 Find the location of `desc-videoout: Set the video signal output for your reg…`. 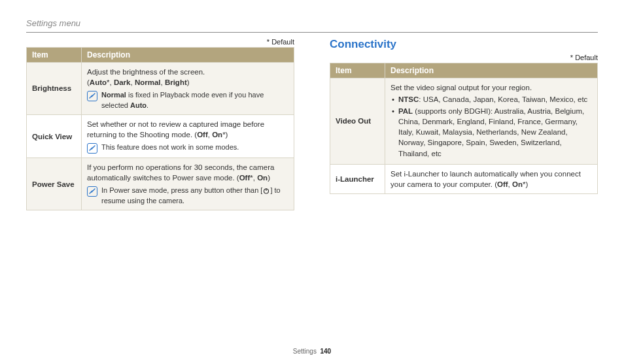

desc-videoout: Set the video signal output for your reg… is located at coordinates (492, 122).